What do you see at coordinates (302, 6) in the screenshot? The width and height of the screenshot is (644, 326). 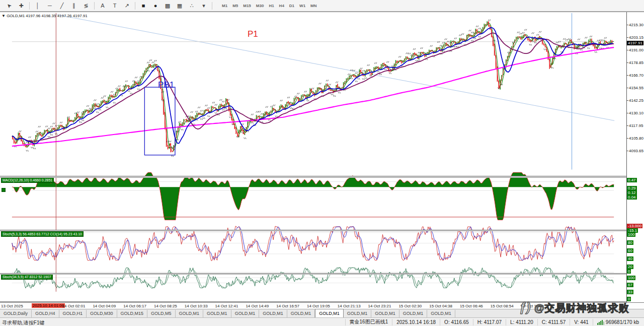 I see `timeframe-w1: W1` at bounding box center [302, 6].